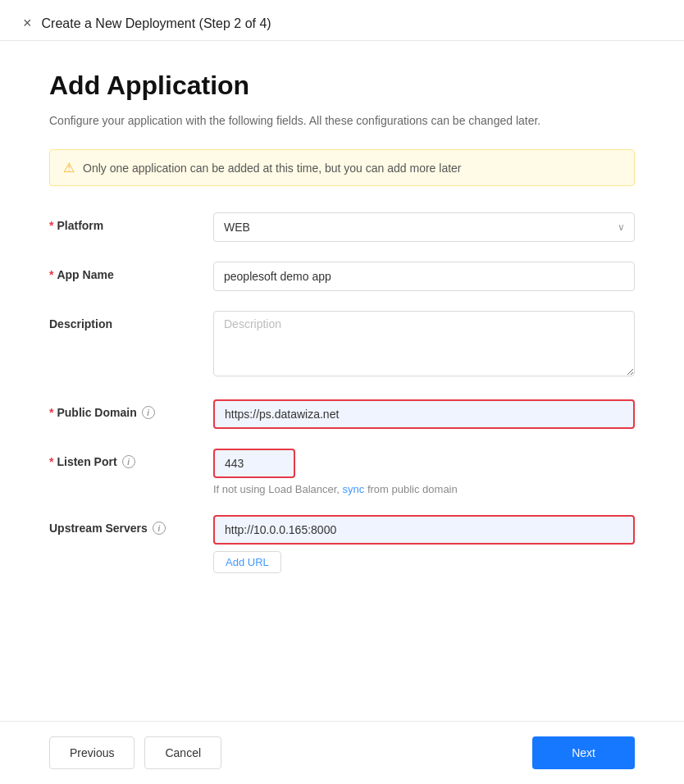 This screenshot has height=784, width=684. What do you see at coordinates (342, 276) in the screenshot?
I see `app-name-row: * App Name` at bounding box center [342, 276].